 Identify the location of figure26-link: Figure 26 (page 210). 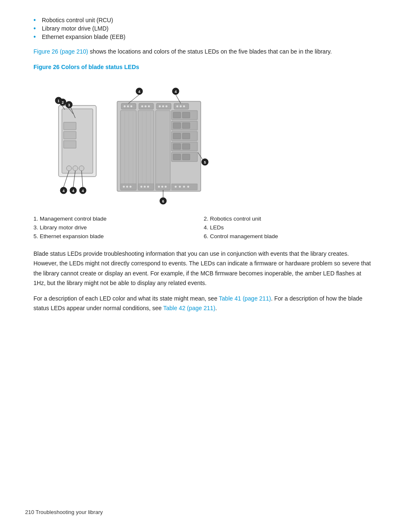
(61, 51).